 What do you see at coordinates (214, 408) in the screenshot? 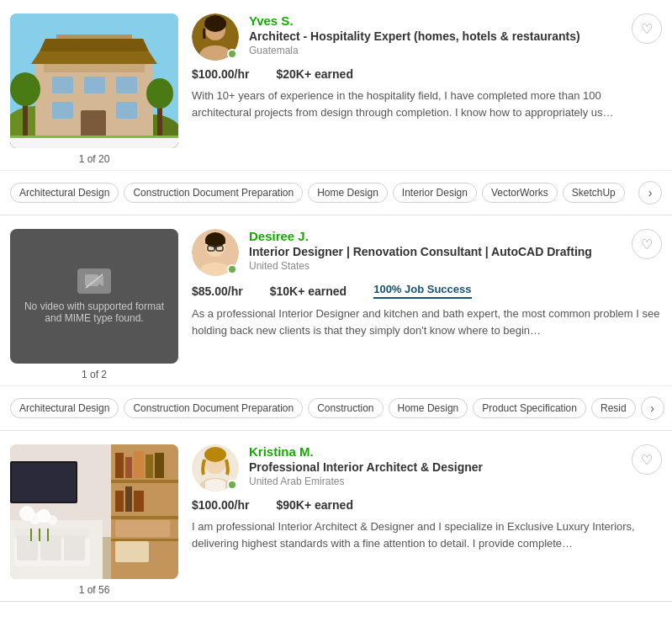
I see `tag-2-1: Construction Document Preparation` at bounding box center [214, 408].